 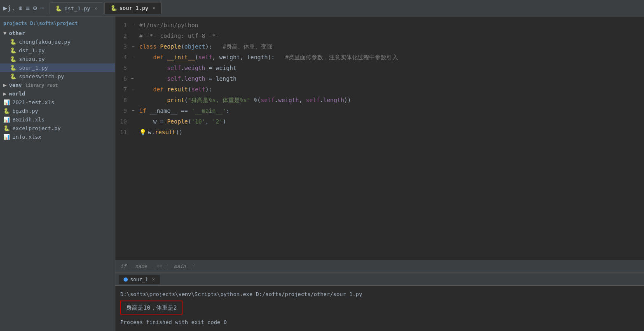 What do you see at coordinates (17, 94) in the screenshot?
I see `sidebar-label-world: world` at bounding box center [17, 94].